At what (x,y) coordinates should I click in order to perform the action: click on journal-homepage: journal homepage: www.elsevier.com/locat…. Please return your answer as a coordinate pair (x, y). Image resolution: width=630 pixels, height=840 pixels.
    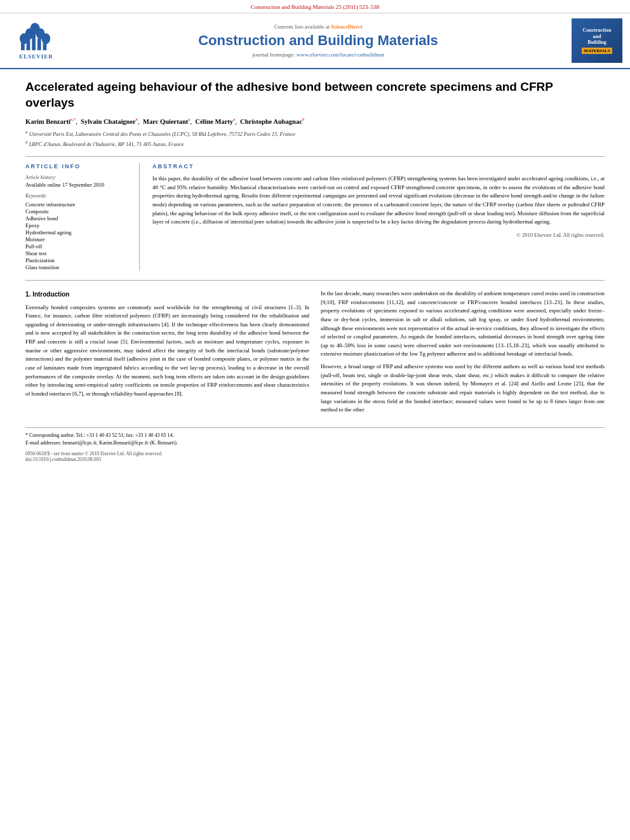
    Looking at the image, I should click on (318, 55).